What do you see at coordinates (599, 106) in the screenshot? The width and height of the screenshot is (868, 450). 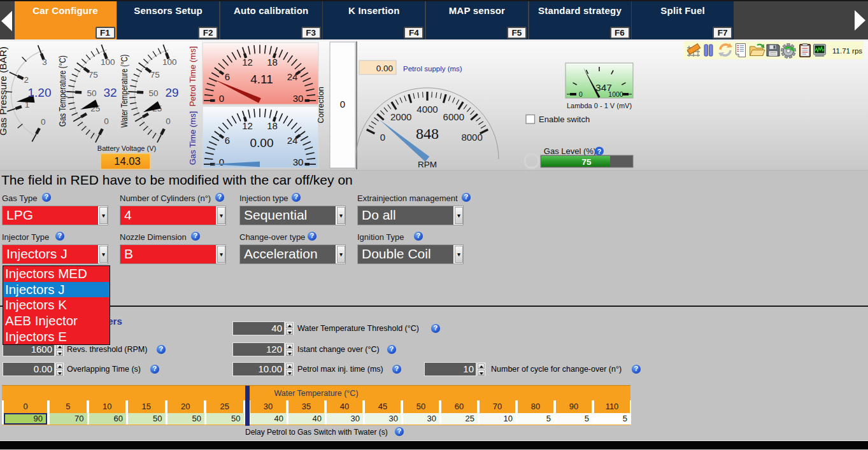 I see `svg-text: Lambda 0 - 1 V (mV)` at bounding box center [599, 106].